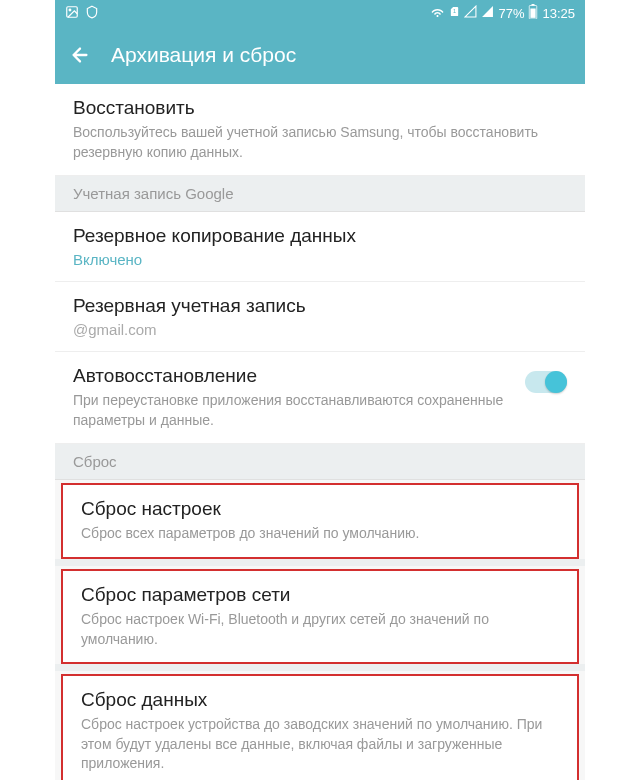 This screenshot has width=640, height=780. I want to click on auto-restore-item: Автовосстановление При переустановке при…, so click(320, 398).